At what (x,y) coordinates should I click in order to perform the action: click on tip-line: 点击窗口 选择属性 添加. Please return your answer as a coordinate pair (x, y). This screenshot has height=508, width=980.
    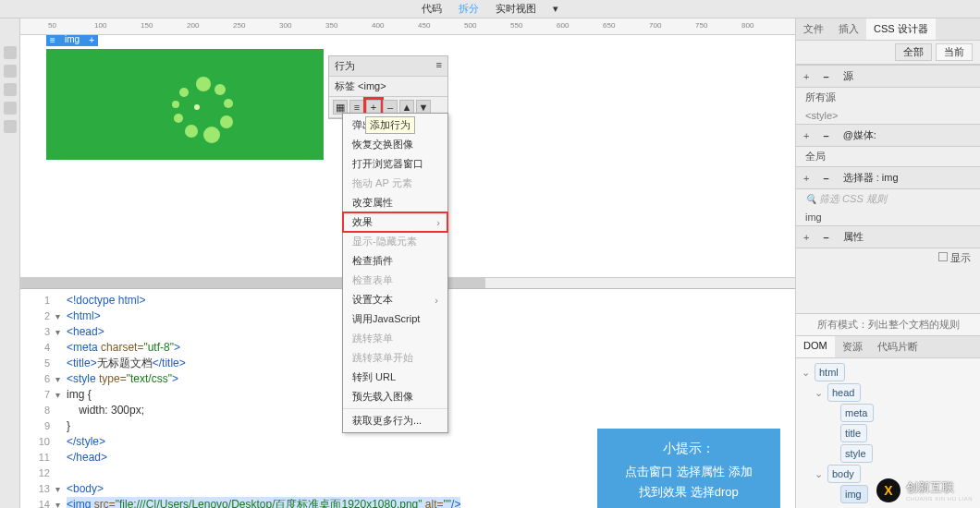
    Looking at the image, I should click on (689, 472).